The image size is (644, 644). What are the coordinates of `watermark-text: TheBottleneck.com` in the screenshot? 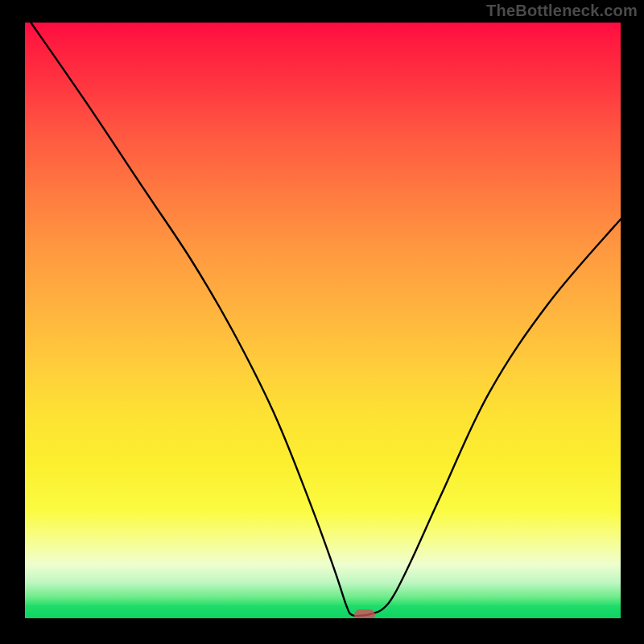 It's located at (562, 11).